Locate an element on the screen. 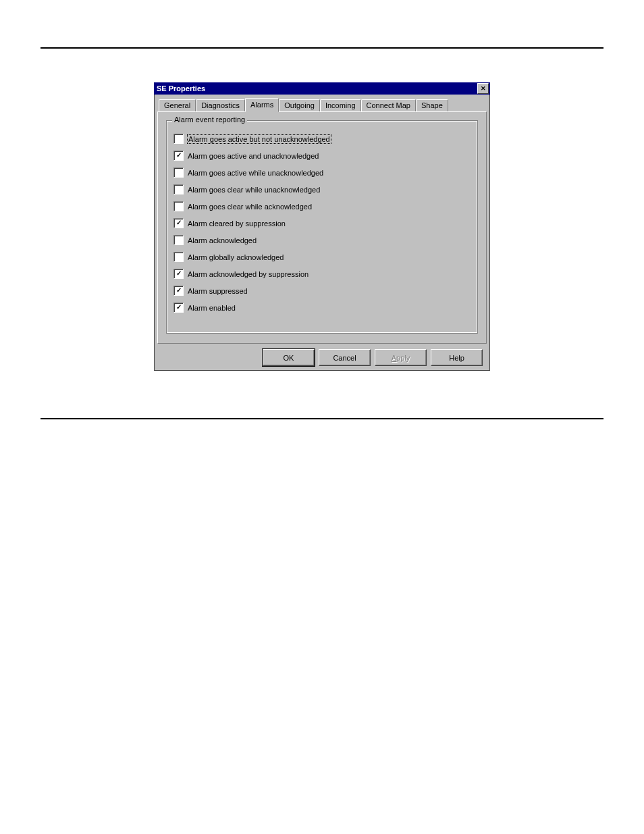  close-icon: ✕ is located at coordinates (483, 89).